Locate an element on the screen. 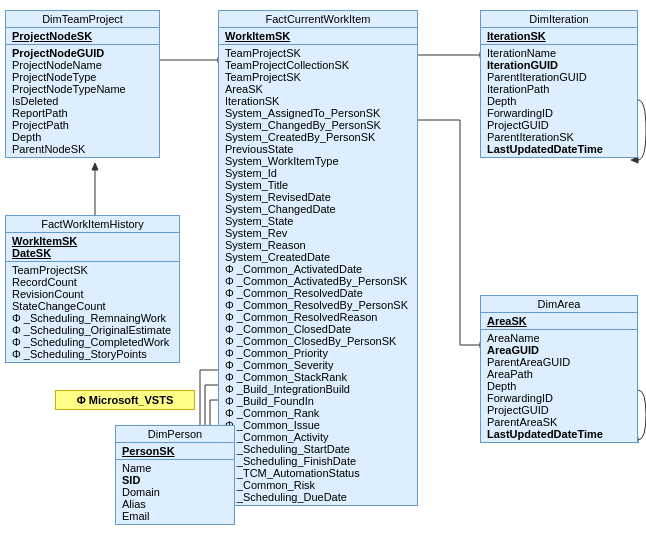  dimarea-pk-section: AreaSK is located at coordinates (559, 322).